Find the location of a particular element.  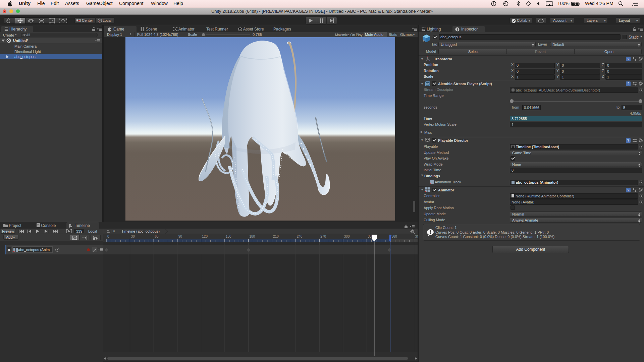

svg-text: 390 is located at coordinates (417, 237).